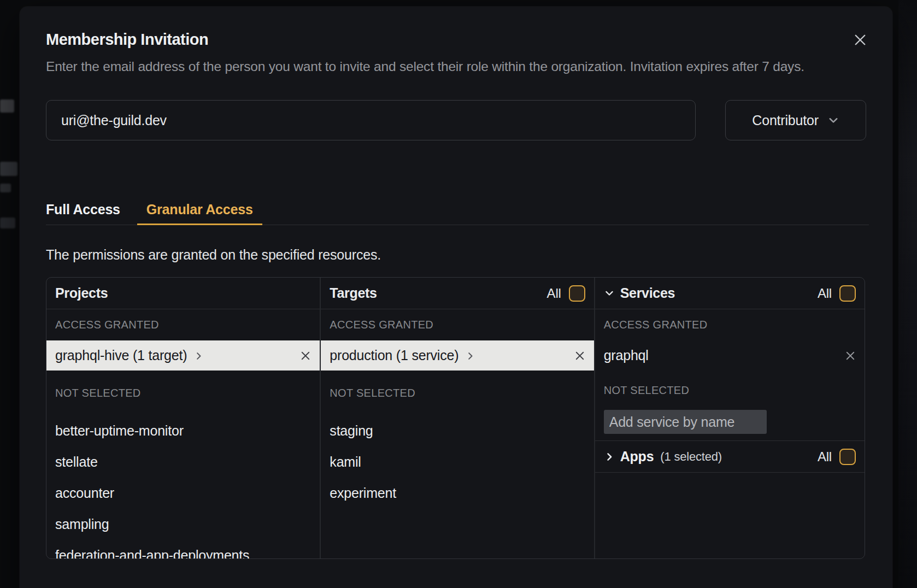 The width and height of the screenshot is (917, 588). I want to click on close-button, so click(860, 40).